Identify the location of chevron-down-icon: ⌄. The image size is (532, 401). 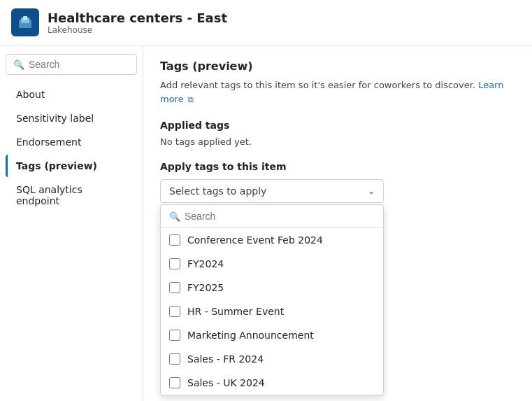
(371, 191).